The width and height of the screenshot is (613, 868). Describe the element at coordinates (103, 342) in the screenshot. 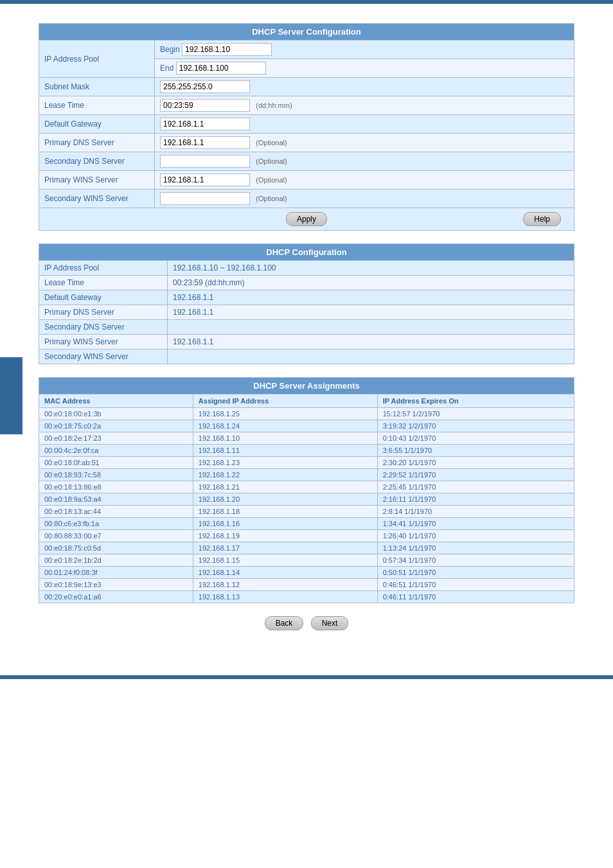

I see `dhcp-display-label: Primary WINS Server` at that location.